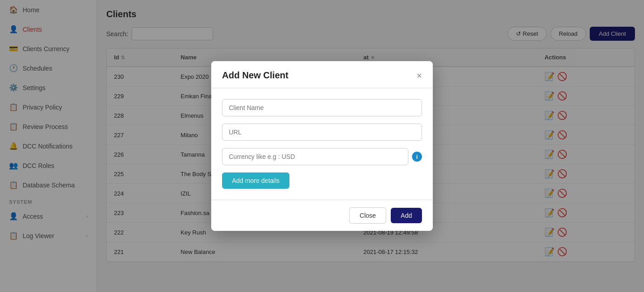 Image resolution: width=644 pixels, height=292 pixels. Describe the element at coordinates (255, 75) in the screenshot. I see `modal-title: Add New Client` at that location.